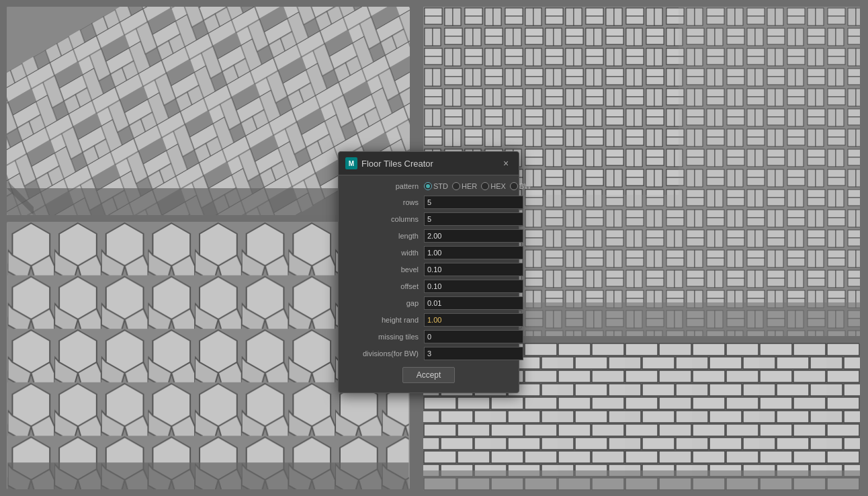 This screenshot has height=496, width=868. I want to click on length-label: length, so click(386, 236).